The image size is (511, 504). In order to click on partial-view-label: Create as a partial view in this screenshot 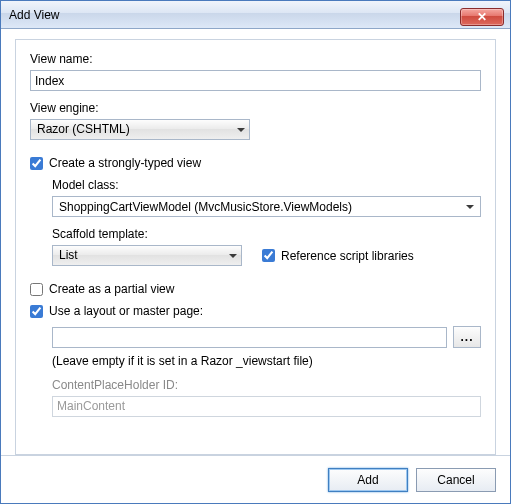, I will do `click(112, 289)`.